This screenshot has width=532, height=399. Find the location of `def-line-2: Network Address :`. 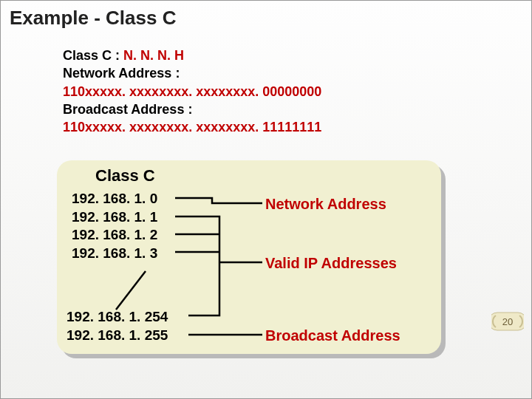

def-line-2: Network Address : is located at coordinates (192, 73).